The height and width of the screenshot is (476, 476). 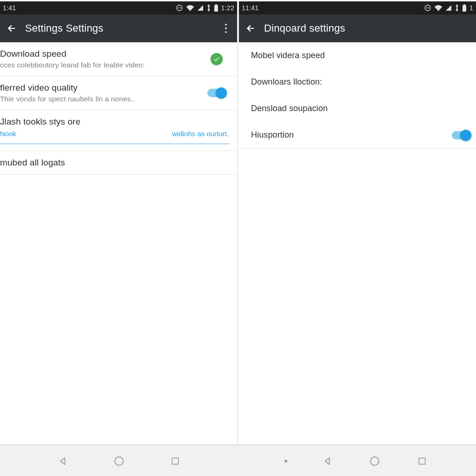 I want to click on status-bar: 1:41, so click(x=119, y=8).